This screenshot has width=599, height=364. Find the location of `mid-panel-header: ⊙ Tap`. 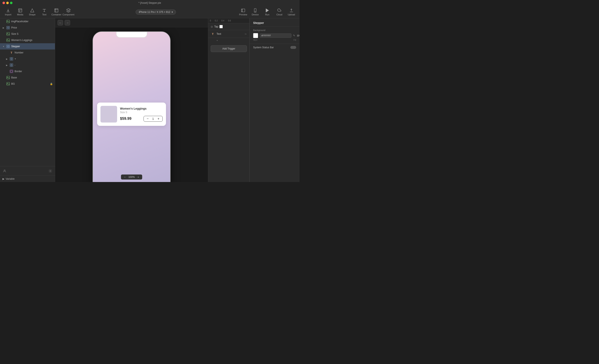

mid-panel-header: ⊙ Tap is located at coordinates (229, 27).